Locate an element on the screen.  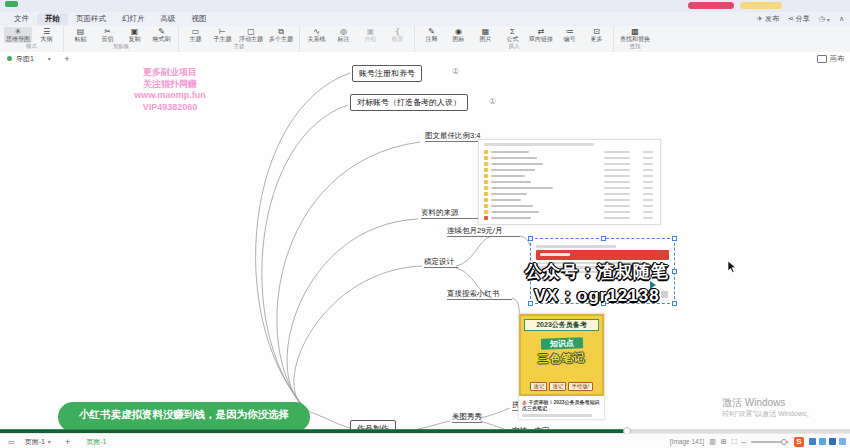
zoom-slider is located at coordinates (770, 442).